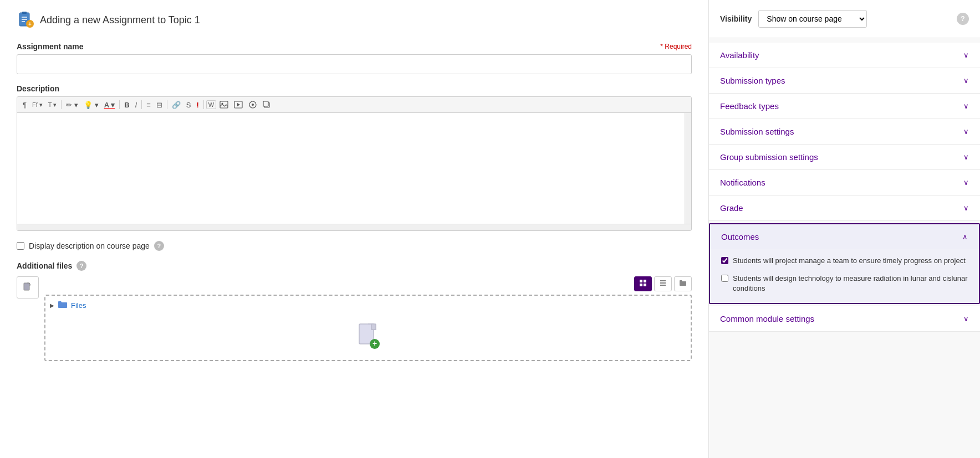 This screenshot has width=980, height=458. What do you see at coordinates (845, 284) in the screenshot?
I see `outcome-item-2: Students will design technology to measu…` at bounding box center [845, 284].